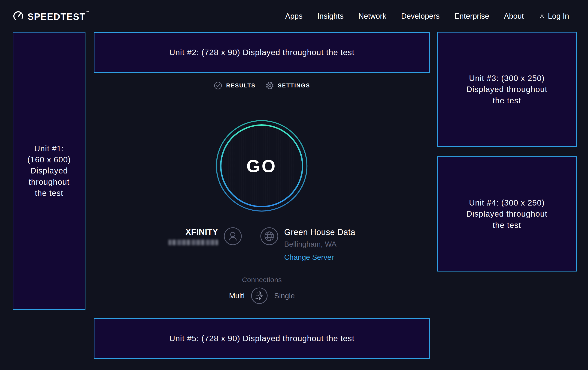 The image size is (588, 370). I want to click on ad-text-line: Displayed, so click(49, 171).